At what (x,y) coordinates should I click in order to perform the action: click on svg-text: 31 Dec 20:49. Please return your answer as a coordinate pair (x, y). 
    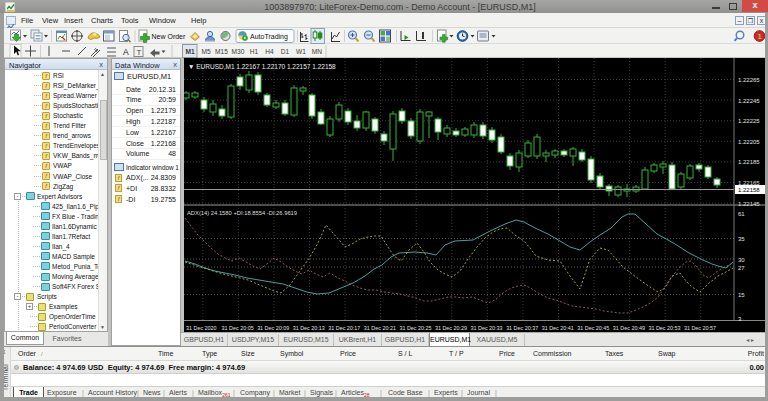
    Looking at the image, I should click on (629, 328).